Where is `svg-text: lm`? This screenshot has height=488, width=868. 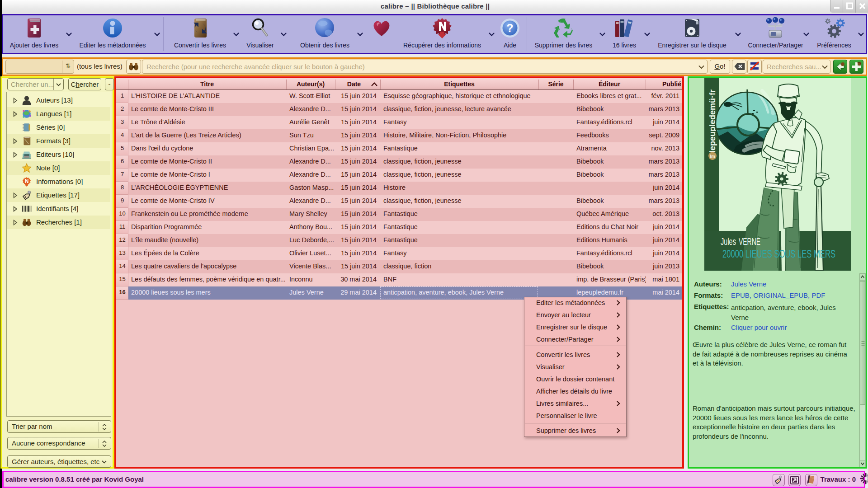 svg-text: lm is located at coordinates (712, 156).